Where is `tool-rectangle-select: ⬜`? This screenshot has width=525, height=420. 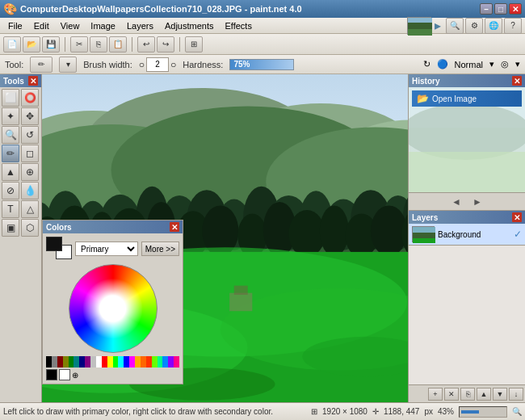 tool-rectangle-select: ⬜ is located at coordinates (10, 98).